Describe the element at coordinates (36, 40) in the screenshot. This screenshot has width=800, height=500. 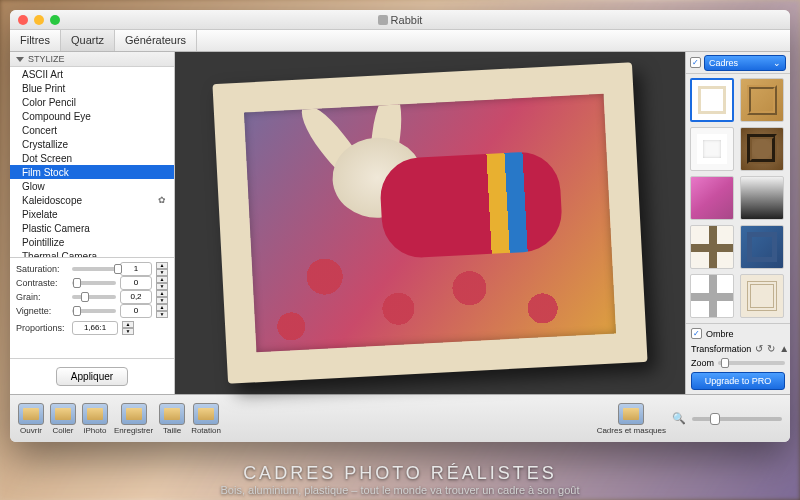
I see `tab-filtres: Filtres` at that location.